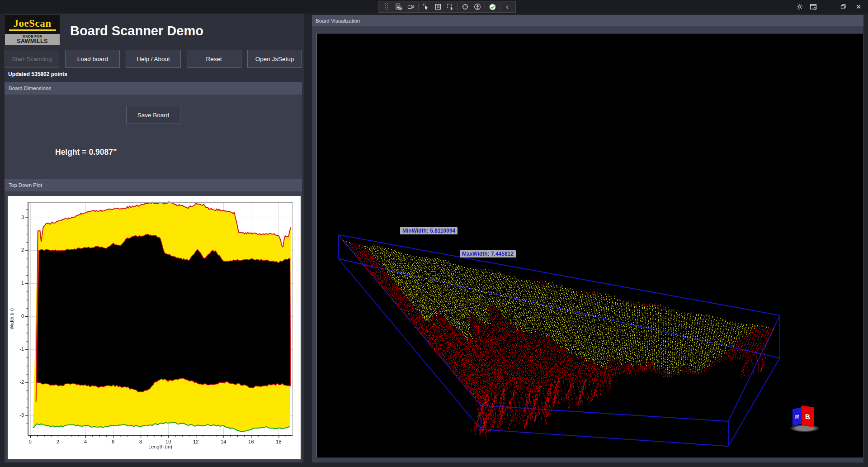  Describe the element at coordinates (214, 59) in the screenshot. I see `reset-button: Reset` at that location.